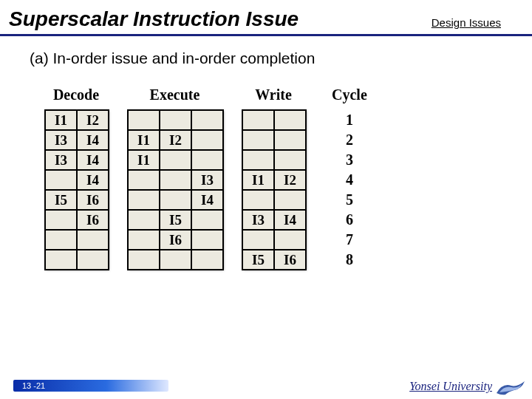  I want to click on stage-write: Write I1I3I5 I2I4I6, so click(273, 177).